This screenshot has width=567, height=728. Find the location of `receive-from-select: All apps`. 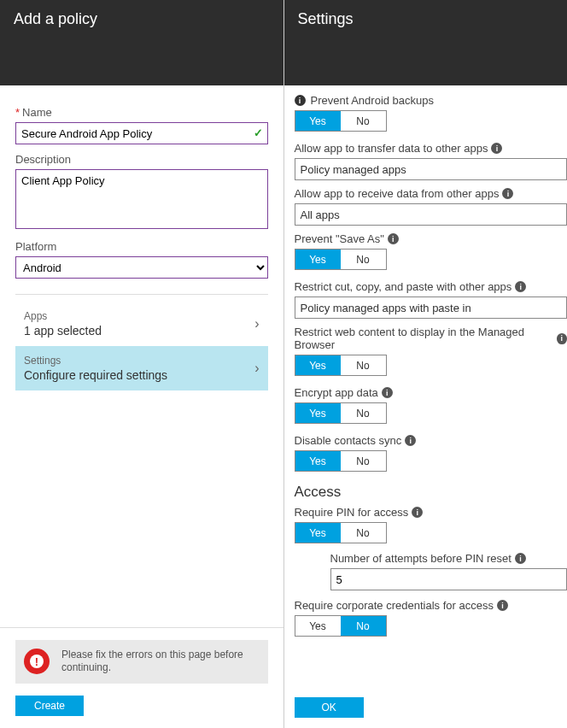

receive-from-select: All apps is located at coordinates (431, 214).